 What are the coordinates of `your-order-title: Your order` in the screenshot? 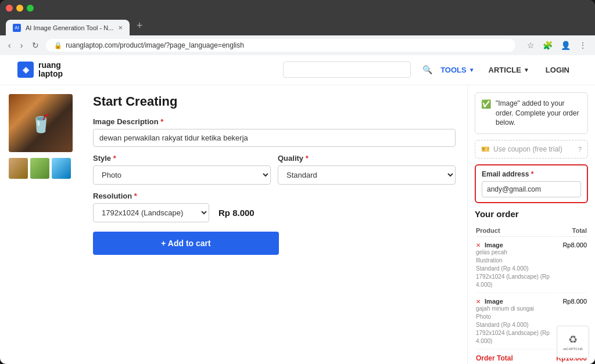 It's located at (531, 214).